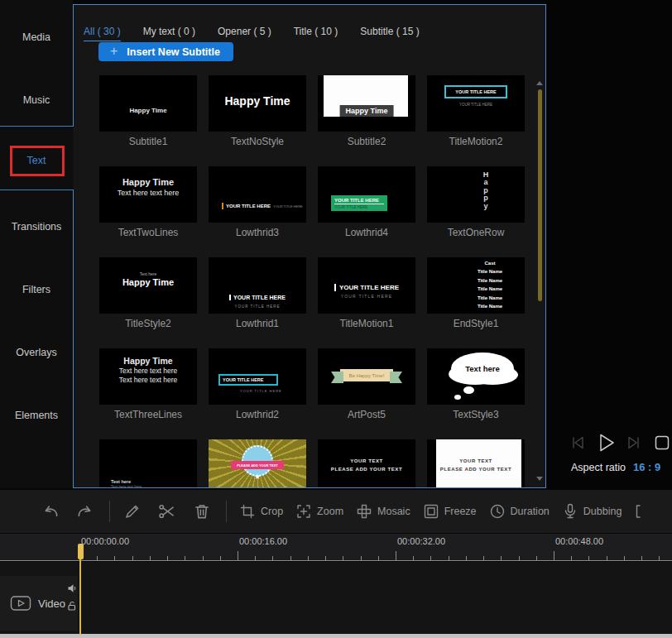 The image size is (672, 638). What do you see at coordinates (132, 511) in the screenshot?
I see `edit-pencil-icon` at bounding box center [132, 511].